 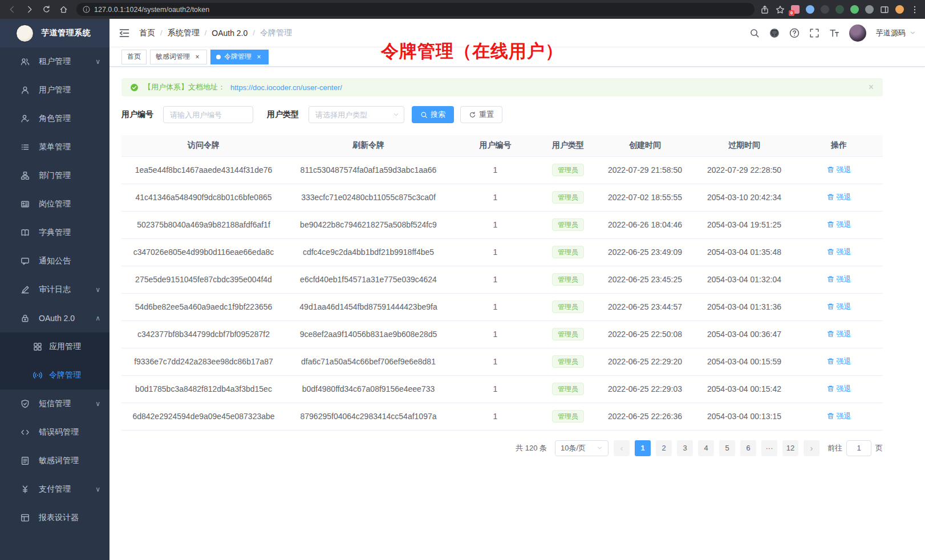 I want to click on extension-blue-icon, so click(x=810, y=9).